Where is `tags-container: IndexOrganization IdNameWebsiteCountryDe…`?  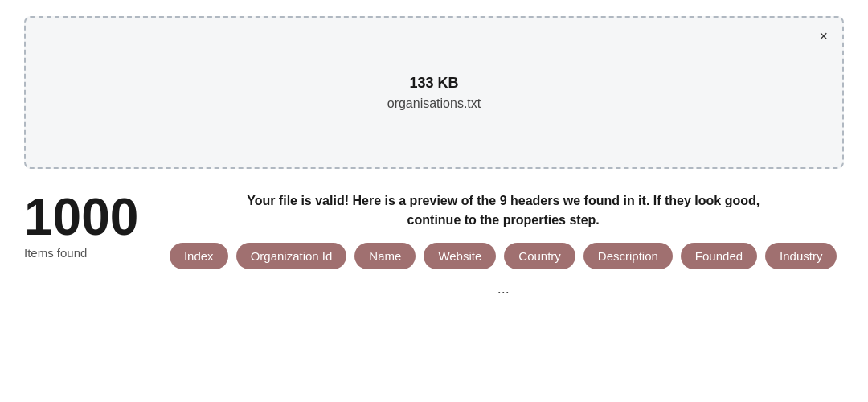 tags-container: IndexOrganization IdNameWebsiteCountryDe… is located at coordinates (503, 272).